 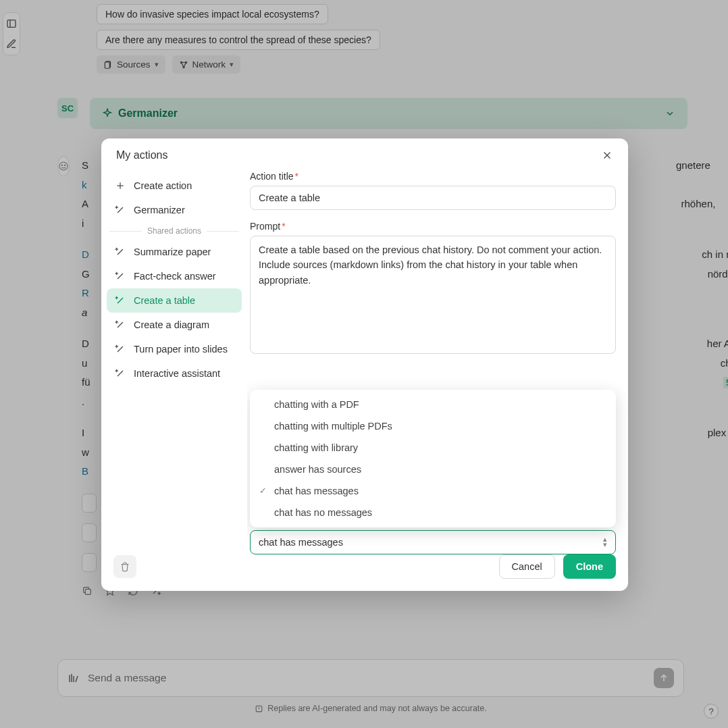 I want to click on close-button, so click(x=607, y=155).